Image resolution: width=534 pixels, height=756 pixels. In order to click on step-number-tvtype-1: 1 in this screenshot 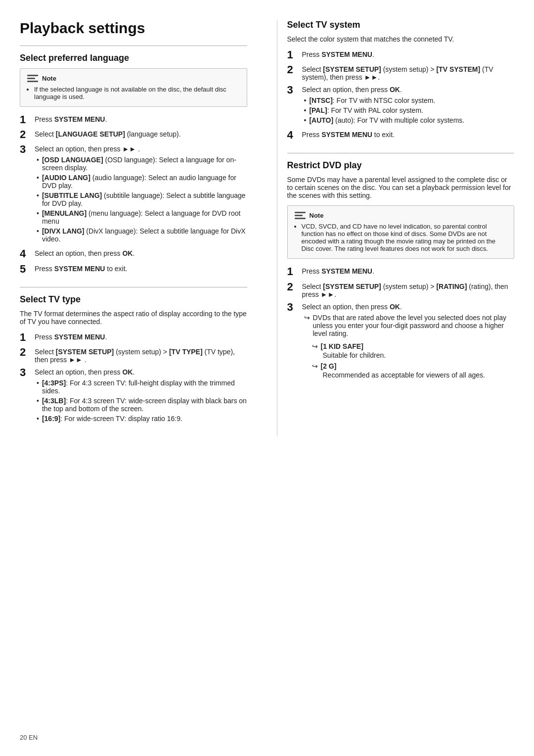, I will do `click(25, 337)`.